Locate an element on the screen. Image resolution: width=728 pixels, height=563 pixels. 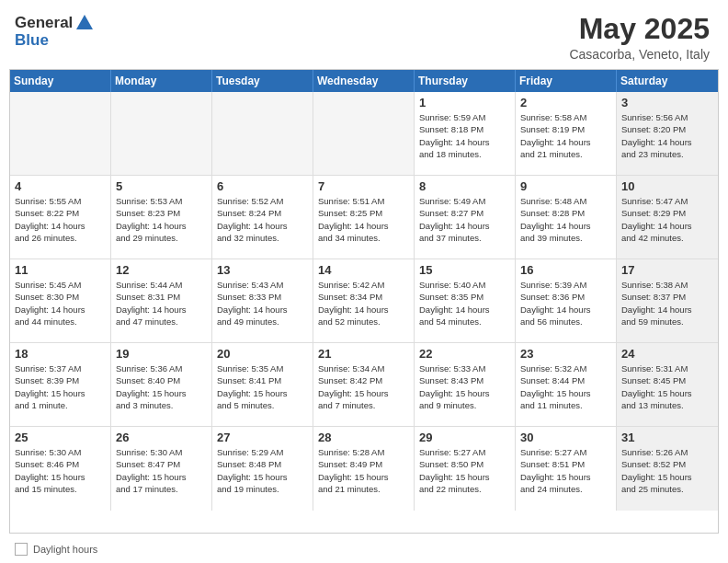
cell-info-3-7: Sunrise: 5:38 AM Sunset: 8:37 PM Dayligh… is located at coordinates (667, 304).